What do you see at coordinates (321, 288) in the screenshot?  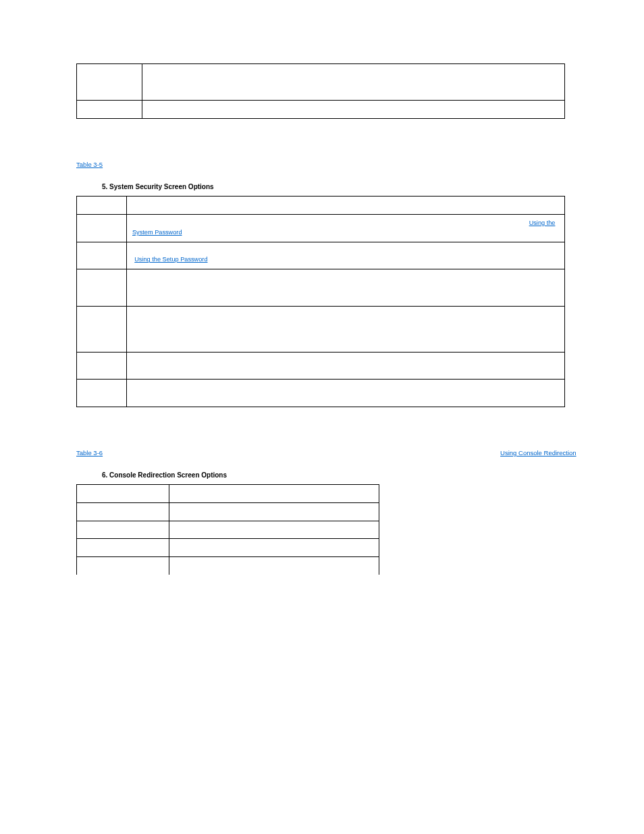 I see `table-row: Password Status Setting the Setup Passwo…` at bounding box center [321, 288].